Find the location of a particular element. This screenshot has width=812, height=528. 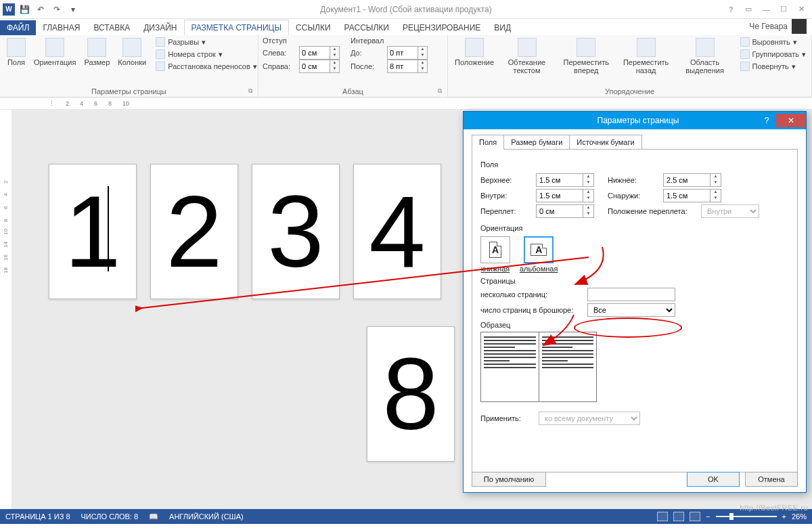

minimize-icon: — is located at coordinates (766, 9).